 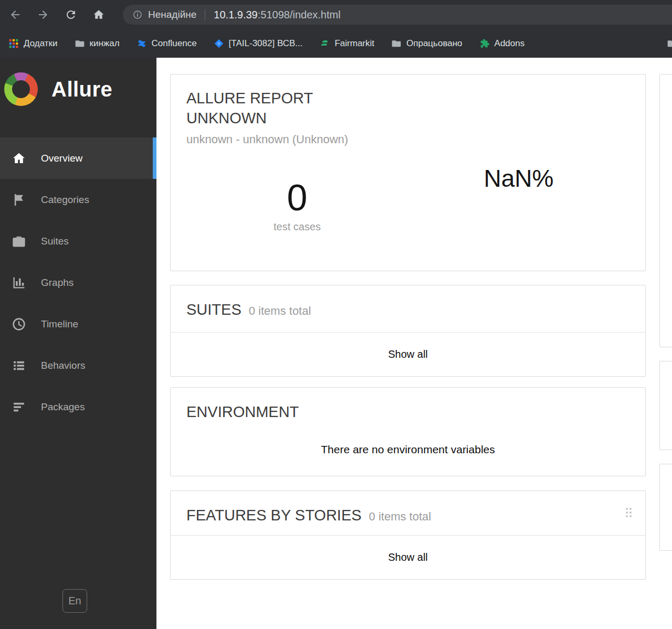 I want to click on bookmark-label: Fairmarkit, so click(x=354, y=44).